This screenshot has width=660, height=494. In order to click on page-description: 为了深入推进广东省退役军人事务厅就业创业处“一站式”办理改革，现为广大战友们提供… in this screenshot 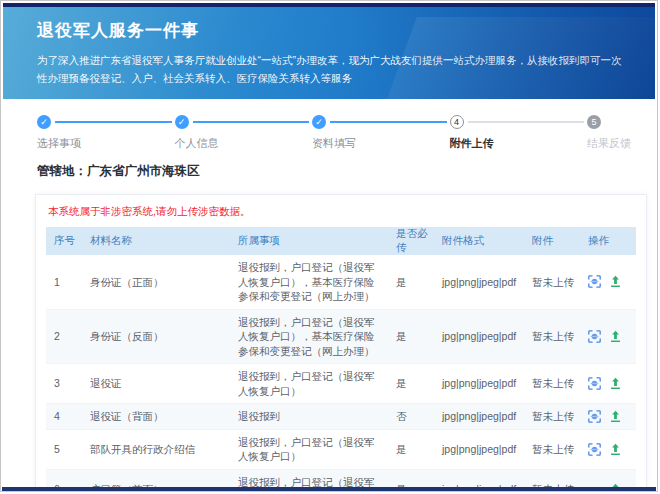, I will do `click(331, 69)`.